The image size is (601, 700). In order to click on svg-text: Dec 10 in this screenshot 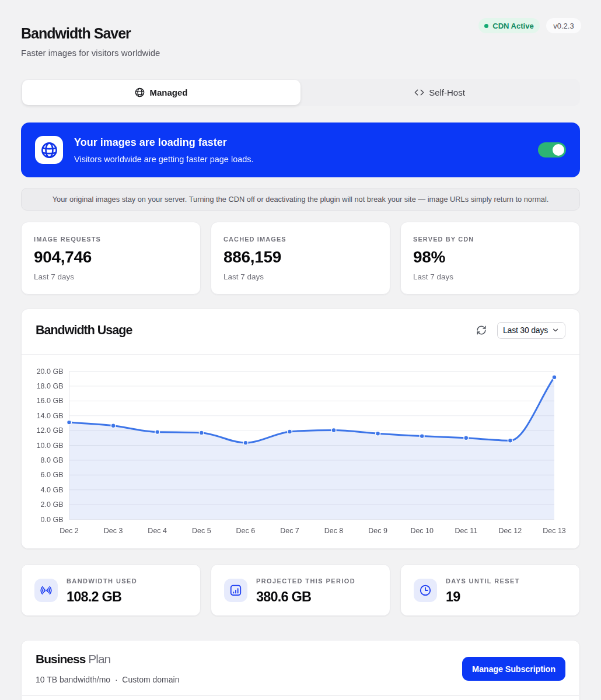, I will do `click(422, 531)`.